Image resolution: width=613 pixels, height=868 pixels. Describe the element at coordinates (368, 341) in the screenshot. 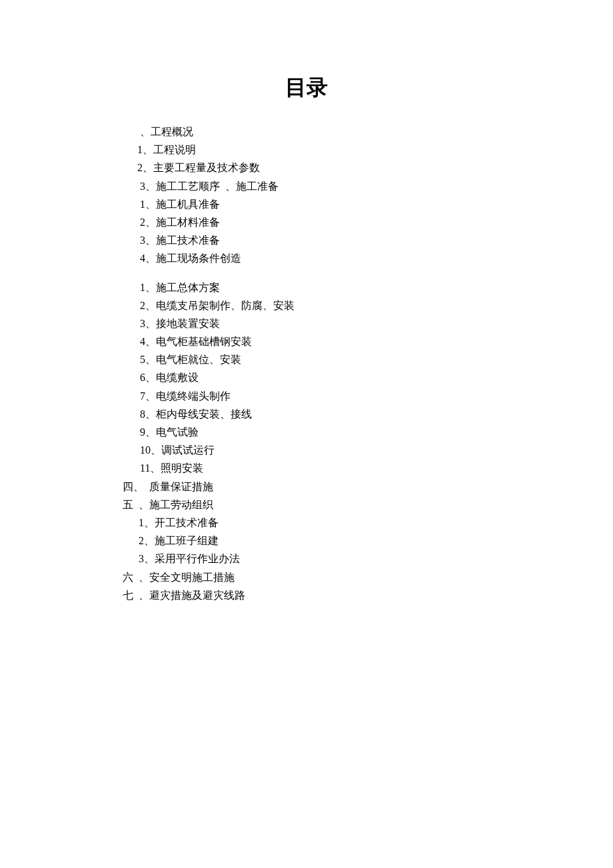

I see `toc-item: 4、电气柜基础槽钢安装` at that location.